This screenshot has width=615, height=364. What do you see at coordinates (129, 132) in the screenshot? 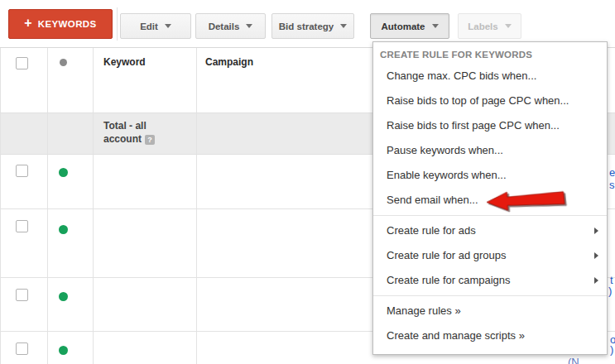
I see `total-row-label: Total - all account?` at bounding box center [129, 132].